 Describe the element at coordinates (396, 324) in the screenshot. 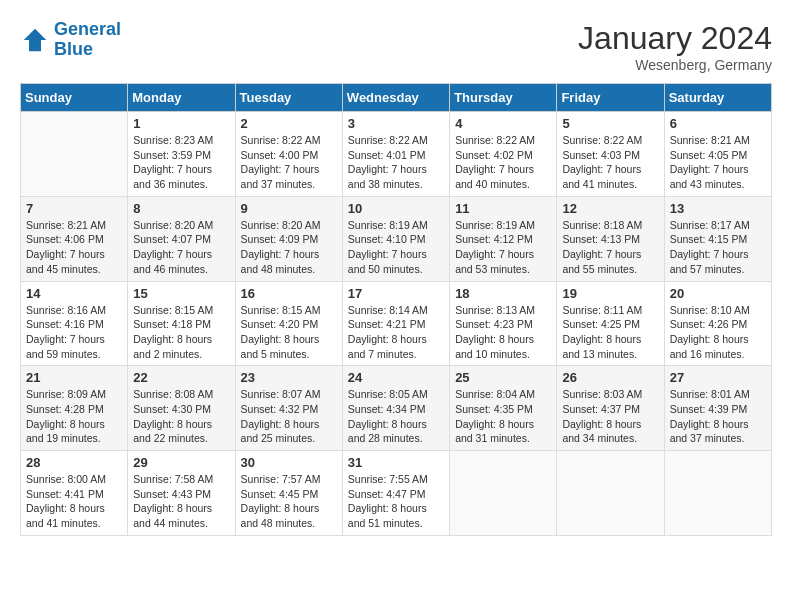

I see `calendar-week-3: 14Sunrise: 8:16 AMSunset: 4:16 PMDayligh…` at that location.